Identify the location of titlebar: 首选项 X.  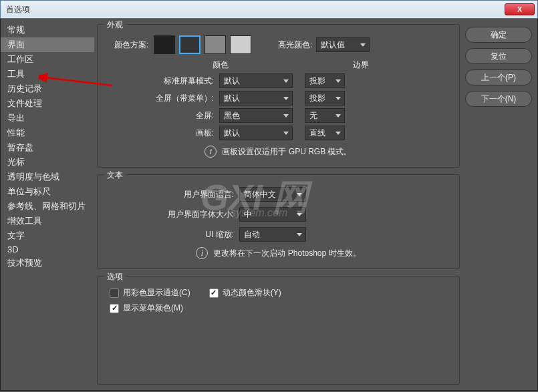
(269, 9).